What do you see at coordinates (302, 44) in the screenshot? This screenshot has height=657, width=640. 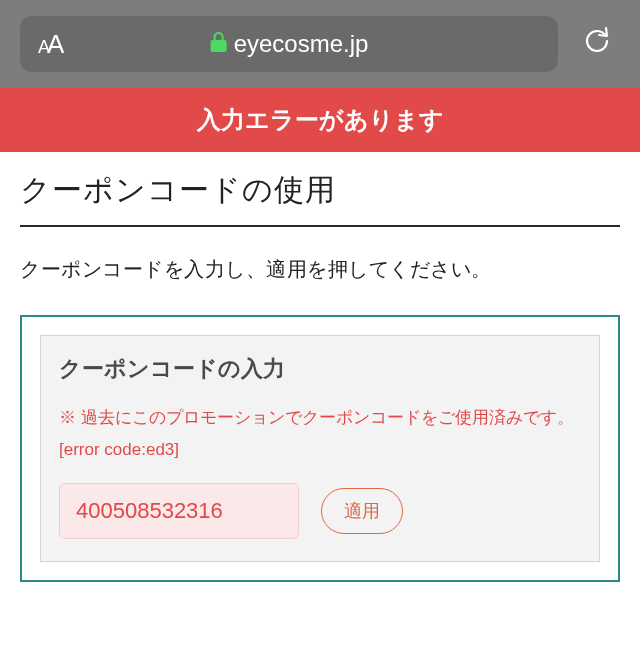 I see `url-text: eyecosme.jp` at bounding box center [302, 44].